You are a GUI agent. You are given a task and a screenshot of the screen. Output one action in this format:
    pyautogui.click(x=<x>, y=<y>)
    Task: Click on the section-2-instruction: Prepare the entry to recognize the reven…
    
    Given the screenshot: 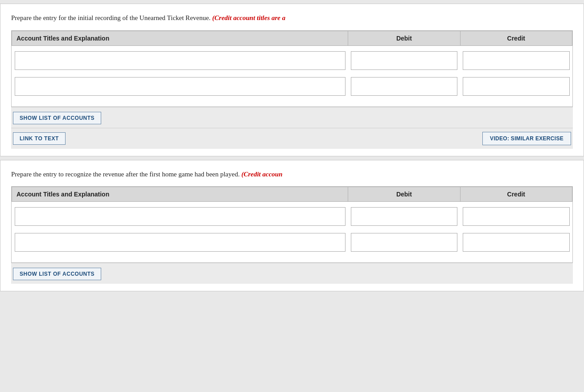 What is the action you would take?
    pyautogui.click(x=292, y=175)
    